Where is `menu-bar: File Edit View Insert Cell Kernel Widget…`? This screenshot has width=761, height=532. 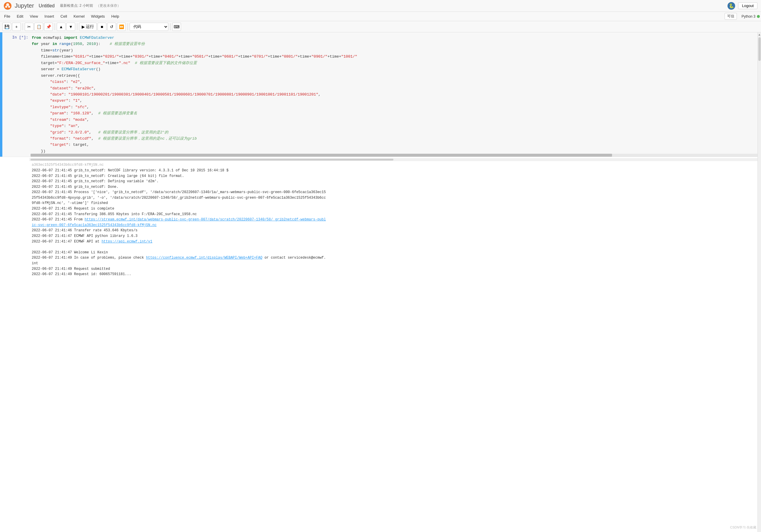
menu-bar: File Edit View Insert Cell Kernel Widget… is located at coordinates (380, 17).